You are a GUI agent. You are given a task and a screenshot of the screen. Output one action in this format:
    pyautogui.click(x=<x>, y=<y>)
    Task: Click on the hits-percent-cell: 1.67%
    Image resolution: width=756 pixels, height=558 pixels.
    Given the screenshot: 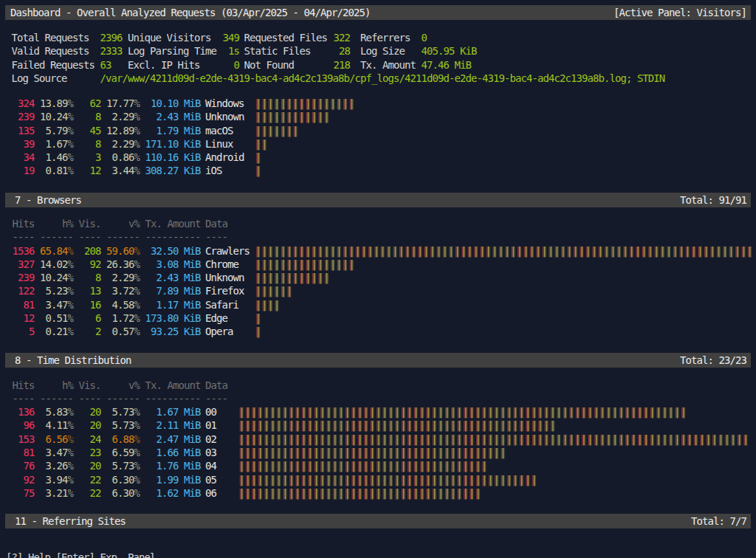 What is the action you would take?
    pyautogui.click(x=56, y=144)
    